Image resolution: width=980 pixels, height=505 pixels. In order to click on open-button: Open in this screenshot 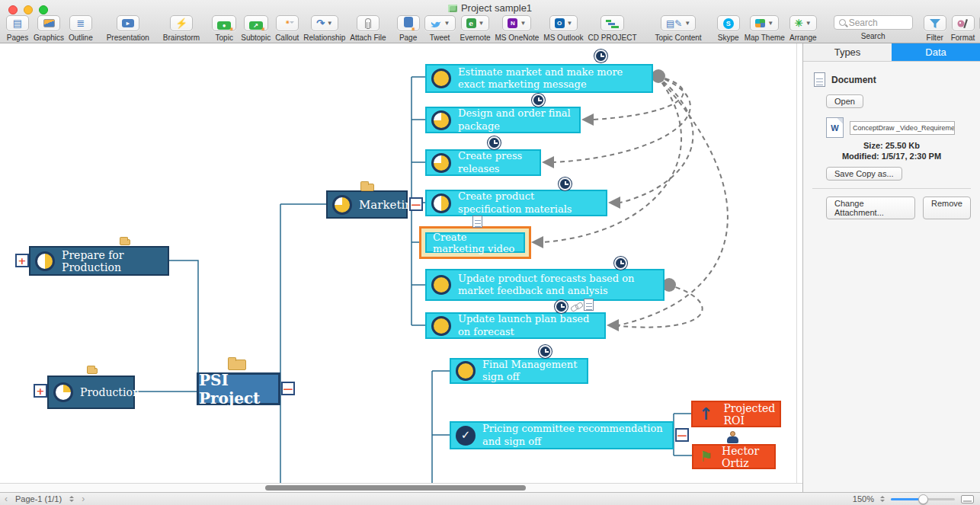, I will do `click(844, 101)`.